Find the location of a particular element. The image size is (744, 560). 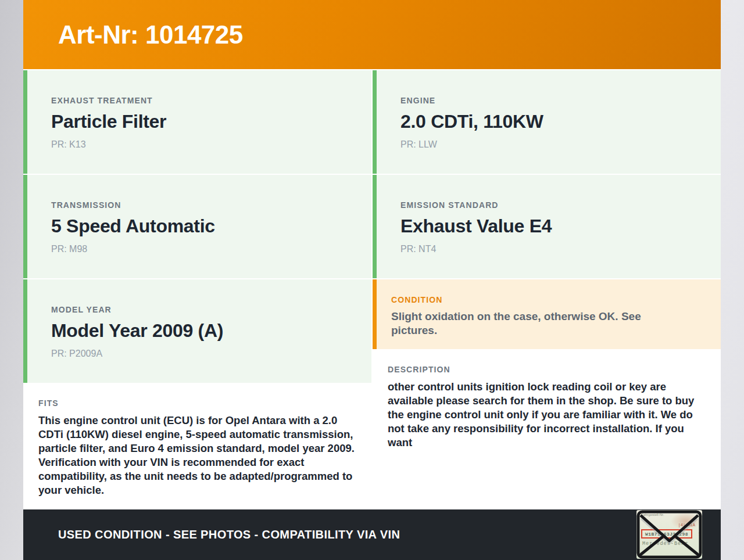

fits-text: This engine control unit (ECU) is for Op… is located at coordinates (198, 455).